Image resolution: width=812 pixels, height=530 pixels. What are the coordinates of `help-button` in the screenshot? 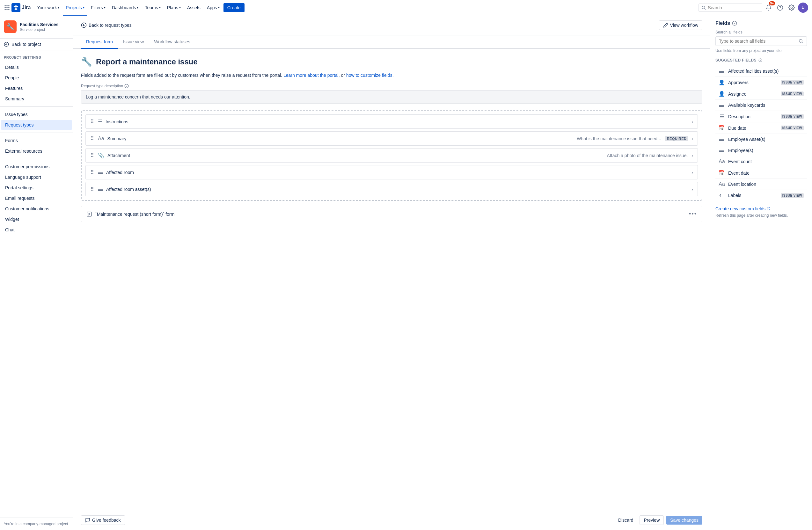 It's located at (780, 8).